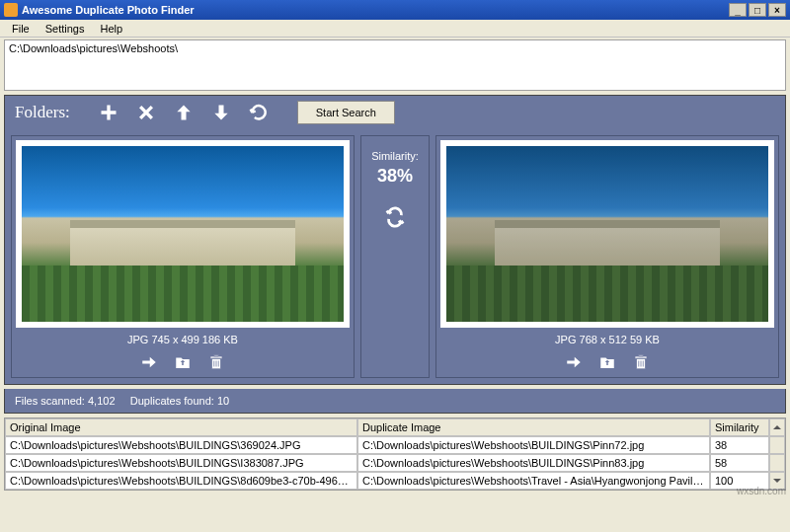 This screenshot has width=790, height=532. I want to click on results-header: Original Image Duplicate Image Similarit…, so click(395, 427).